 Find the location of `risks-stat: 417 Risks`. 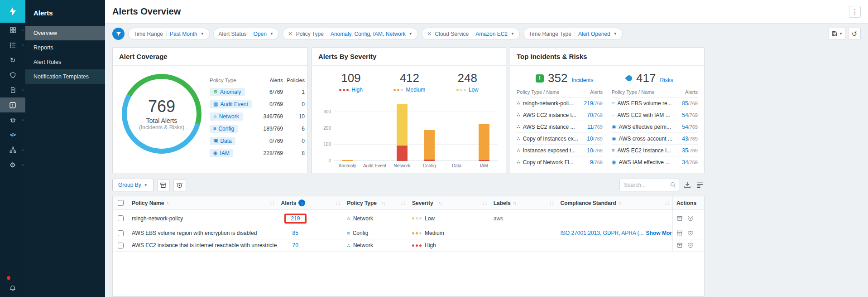

risks-stat: 417 Risks is located at coordinates (652, 78).